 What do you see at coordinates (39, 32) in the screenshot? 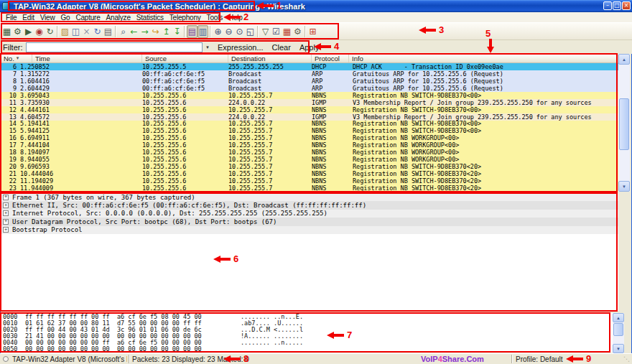
I see `stop-capture-icon: ◉` at bounding box center [39, 32].